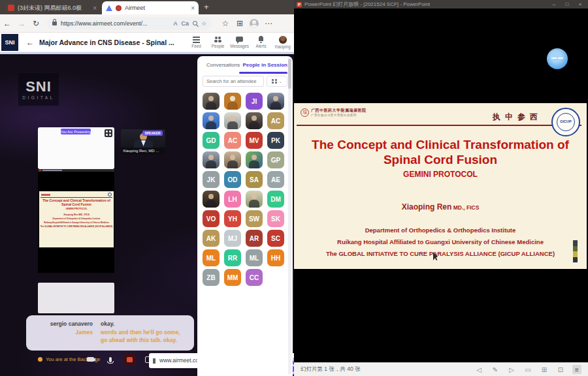 The width and height of the screenshot is (588, 376). What do you see at coordinates (254, 101) in the screenshot?
I see `attendee-initials-ji: JI` at bounding box center [254, 101].